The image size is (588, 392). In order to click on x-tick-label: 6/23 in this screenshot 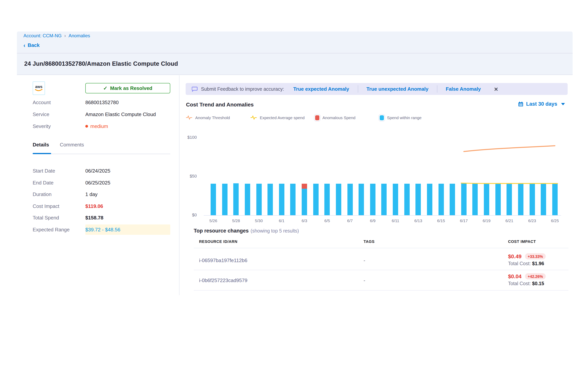, I will do `click(532, 220)`.